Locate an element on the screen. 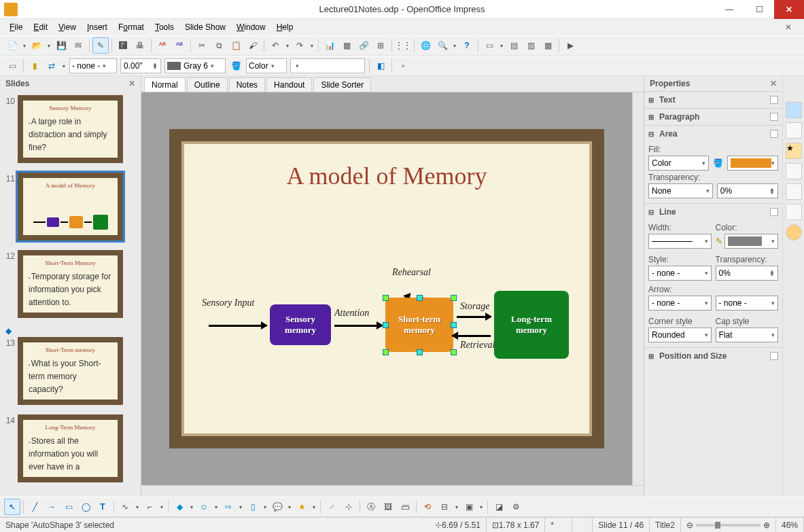 This screenshot has height=532, width=804. slide-layout-icon: ▤ is located at coordinates (514, 46).